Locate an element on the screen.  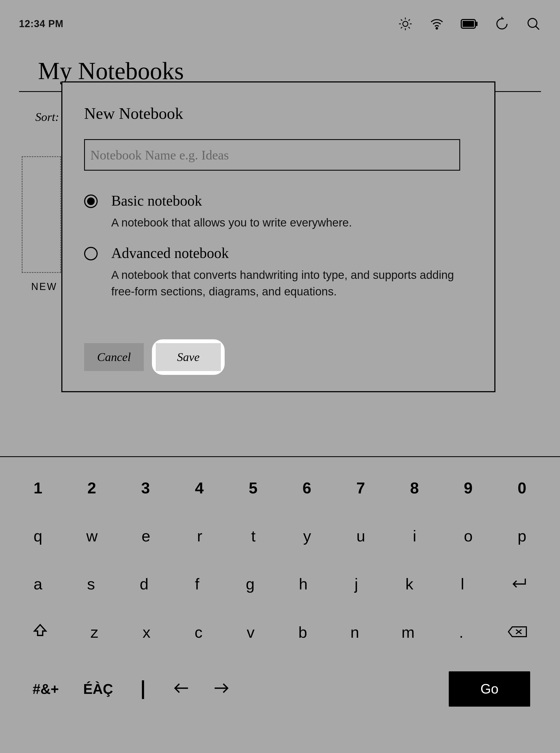
key-j: j is located at coordinates (356, 584).